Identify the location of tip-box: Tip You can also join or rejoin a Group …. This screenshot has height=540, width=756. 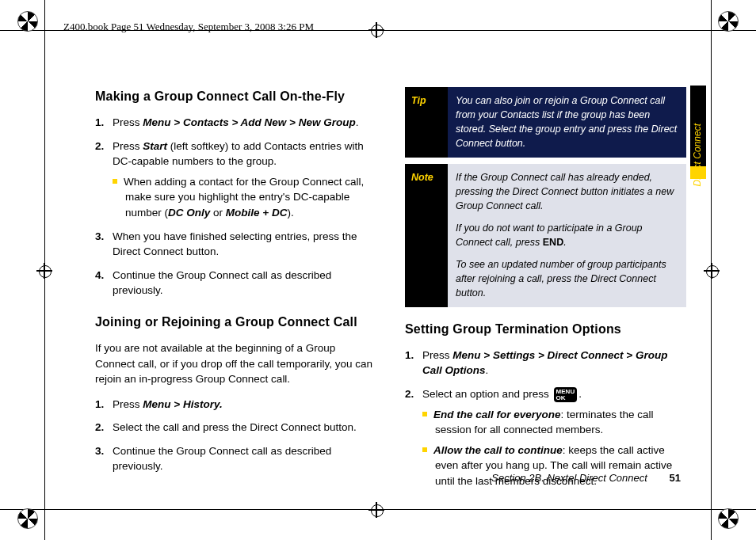
(545, 122).